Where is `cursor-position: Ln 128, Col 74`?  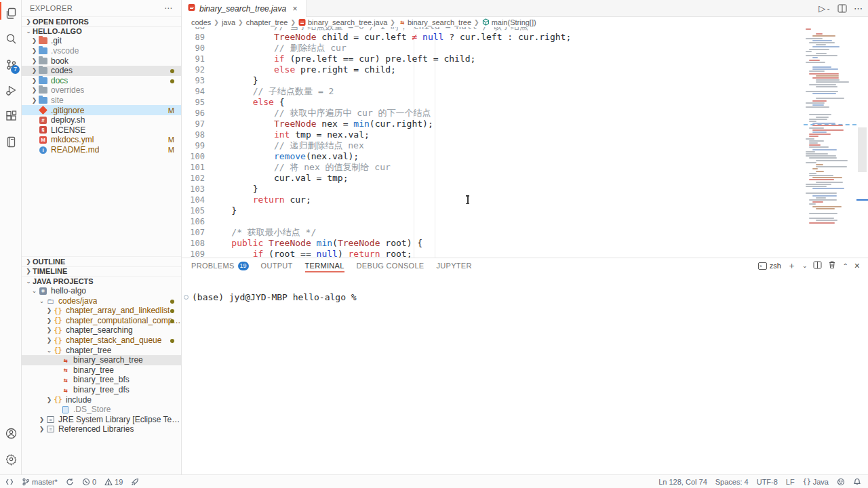
cursor-position: Ln 128, Col 74 is located at coordinates (683, 482).